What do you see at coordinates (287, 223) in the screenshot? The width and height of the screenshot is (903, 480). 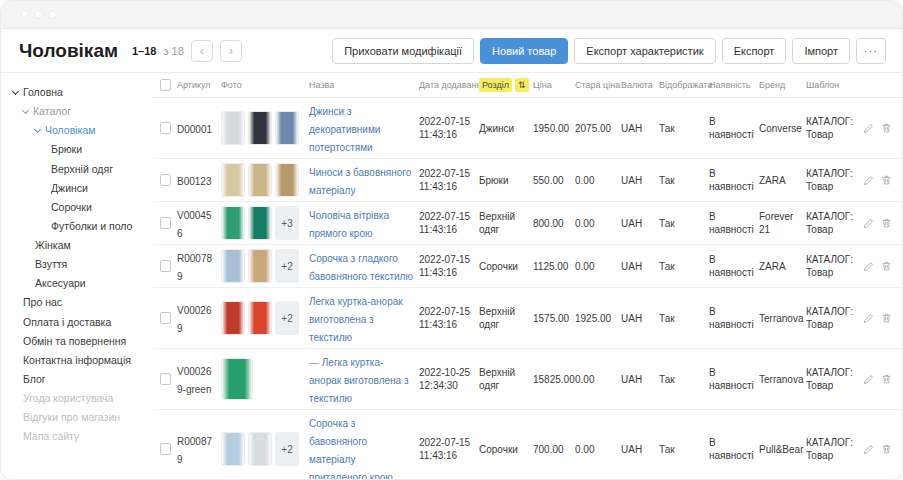 I see `more-photos-badge: +3` at bounding box center [287, 223].